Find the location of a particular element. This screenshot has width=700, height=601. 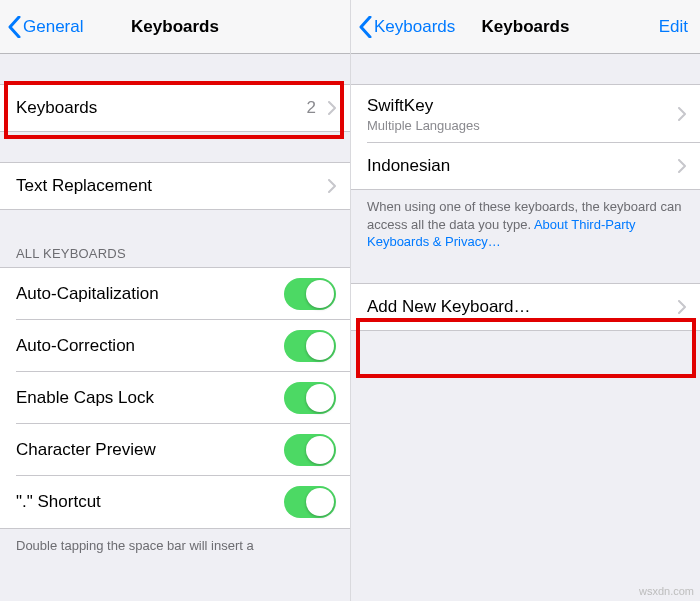

toggle-row-period-shortcut: "." Shortcut is located at coordinates (175, 502).